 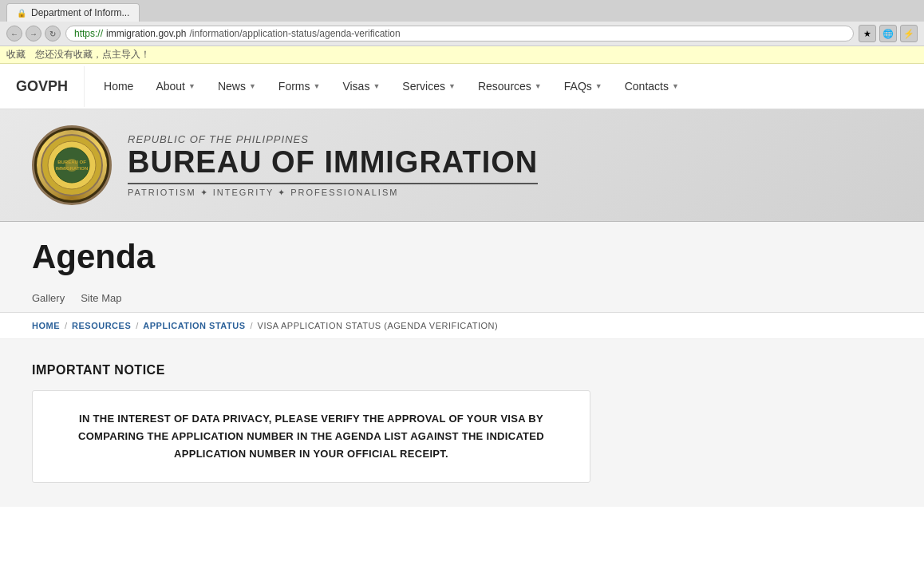 I want to click on sub-nav-gallery: Gallery, so click(x=48, y=298).